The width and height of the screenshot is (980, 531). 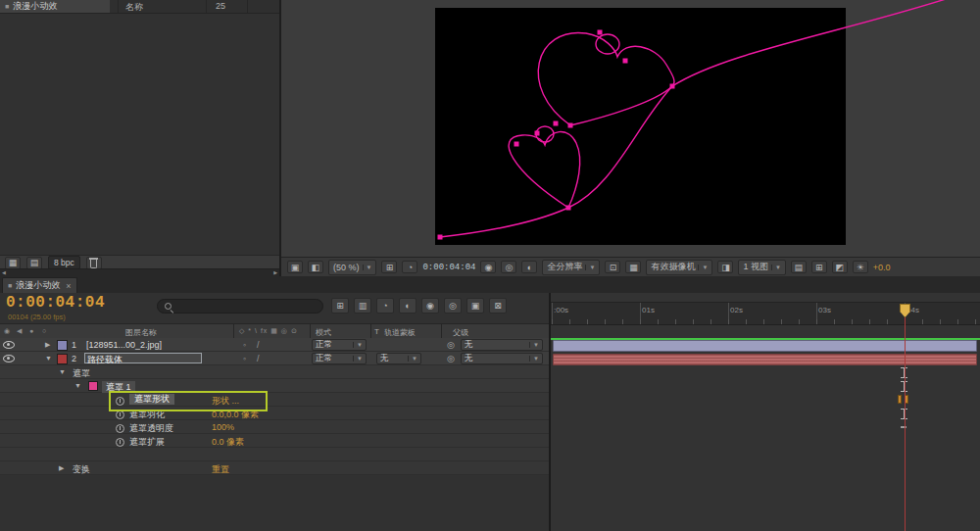 I want to click on snapshot-button: ◉, so click(x=488, y=266).